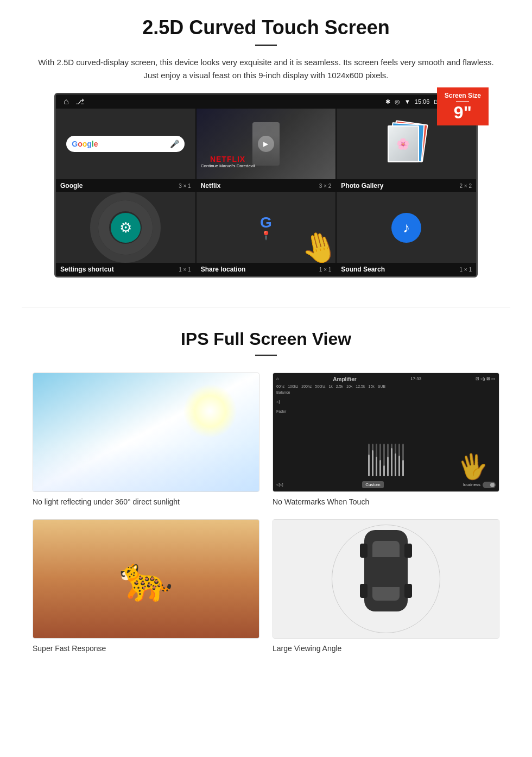  I want to click on location-icon: ◎, so click(397, 102).